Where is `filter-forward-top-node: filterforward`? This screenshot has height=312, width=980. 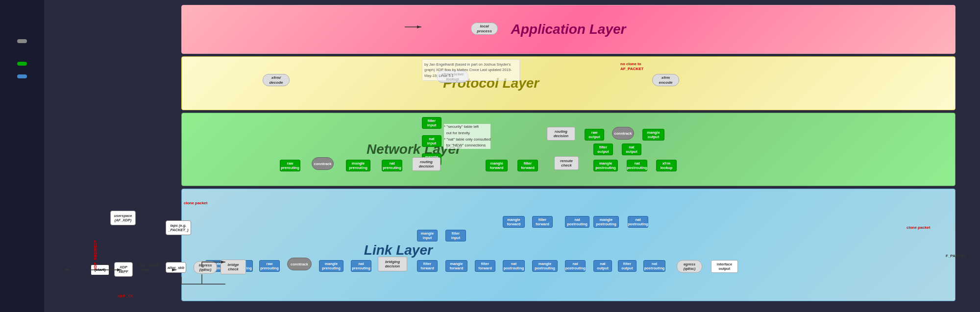 filter-forward-top-node: filterforward is located at coordinates (542, 222).